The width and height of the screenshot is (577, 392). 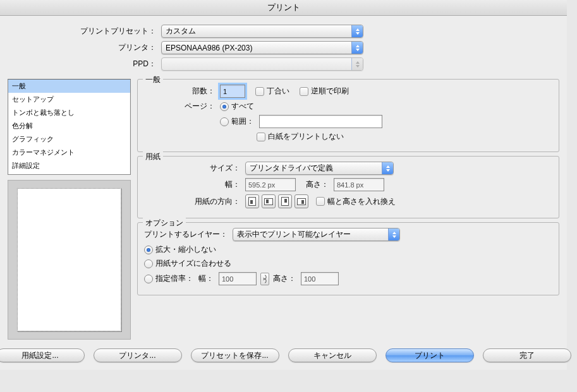 What do you see at coordinates (317, 184) in the screenshot?
I see `paper-height-label: 高さ：` at bounding box center [317, 184].